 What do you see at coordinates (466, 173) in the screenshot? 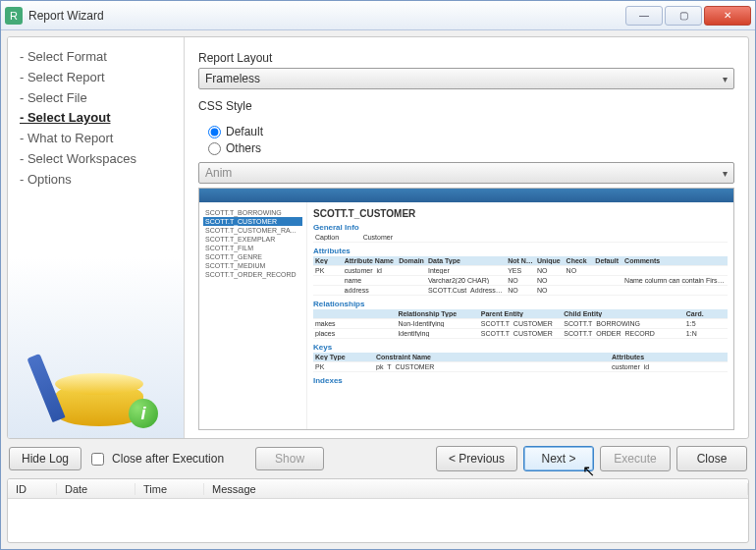
I see `css-theme-combo: Anim` at bounding box center [466, 173].